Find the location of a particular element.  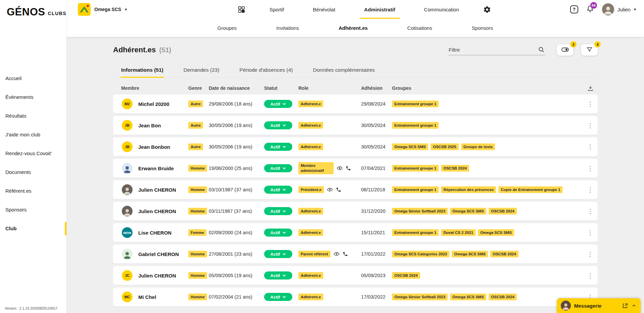

sub-nav: GroupesInvitationsAdhérent.esCotisations… is located at coordinates (355, 28).